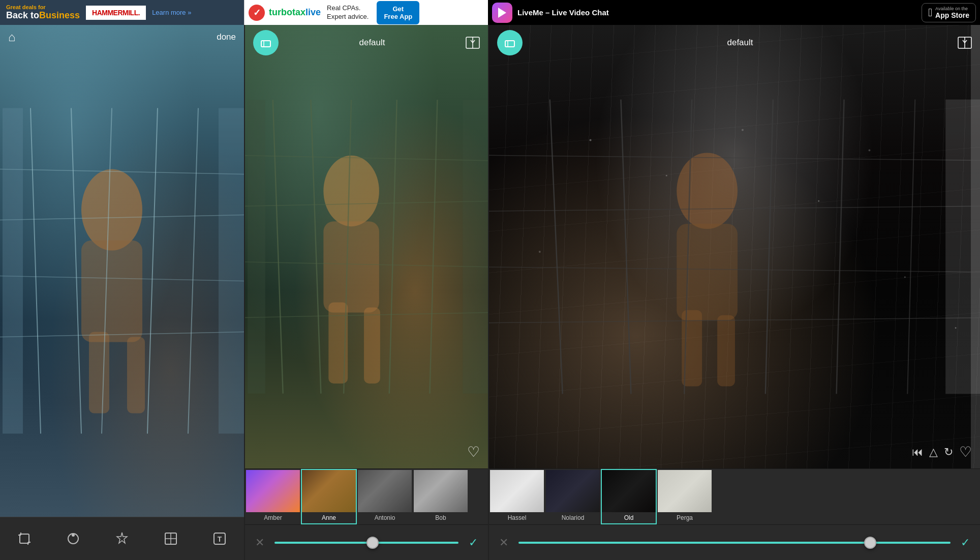 This screenshot has width=980, height=560. I want to click on slider1-thumb, so click(373, 543).